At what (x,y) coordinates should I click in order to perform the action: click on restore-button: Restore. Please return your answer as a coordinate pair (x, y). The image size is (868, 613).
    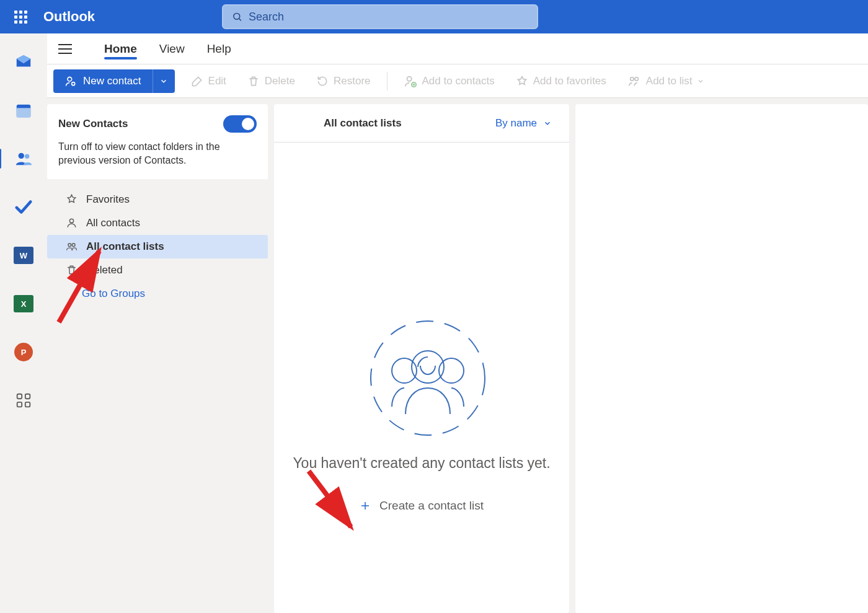
    Looking at the image, I should click on (343, 81).